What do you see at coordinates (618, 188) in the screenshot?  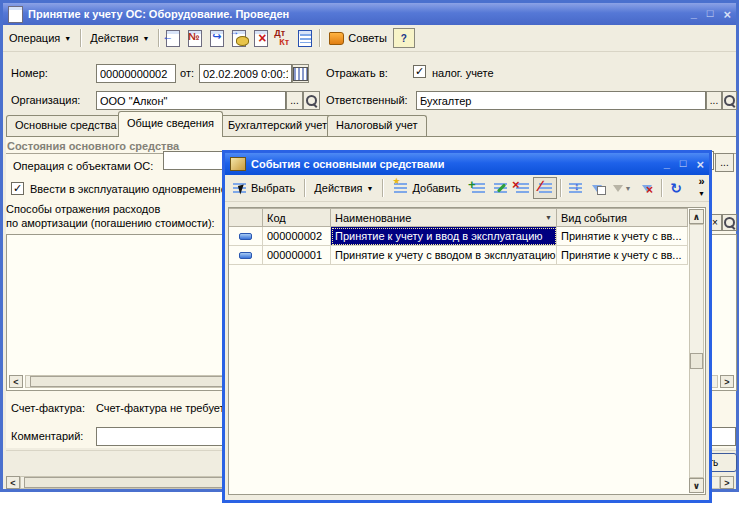 I see `funnel-icon-gray` at bounding box center [618, 188].